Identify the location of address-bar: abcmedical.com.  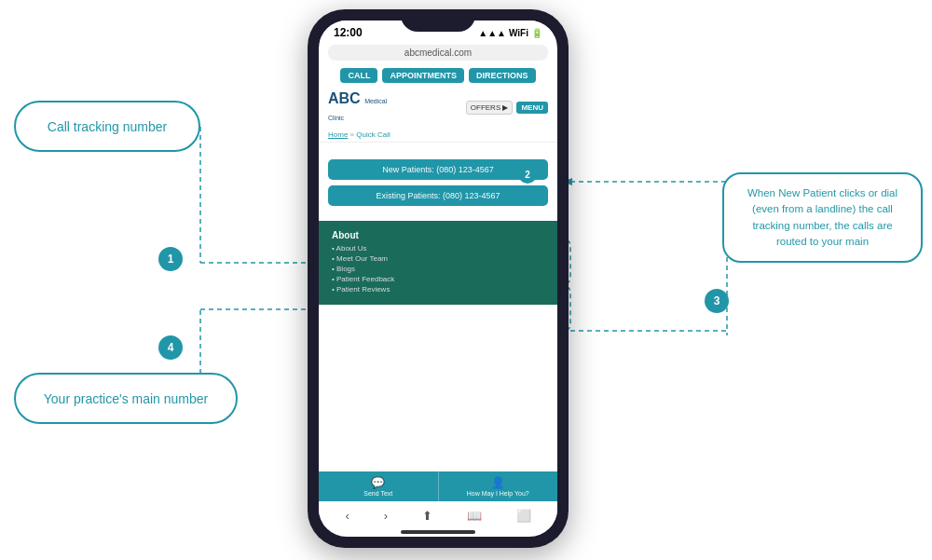
(438, 52).